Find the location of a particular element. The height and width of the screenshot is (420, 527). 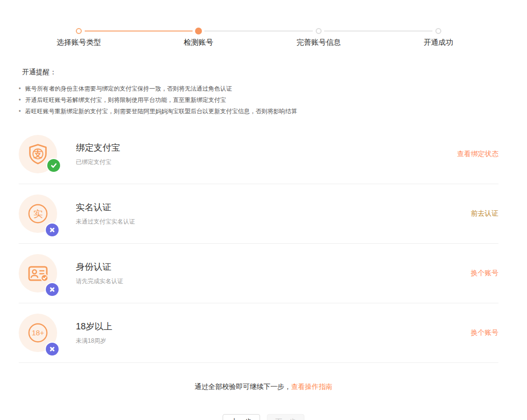

next-step-button: 下一步 is located at coordinates (286, 417).